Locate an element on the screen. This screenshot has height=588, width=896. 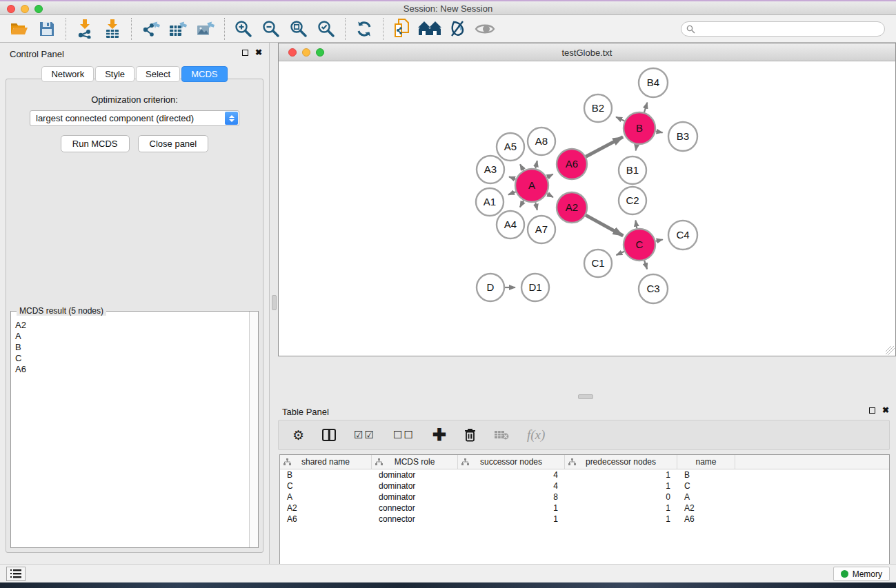
cell-name: A2 is located at coordinates (706, 508).